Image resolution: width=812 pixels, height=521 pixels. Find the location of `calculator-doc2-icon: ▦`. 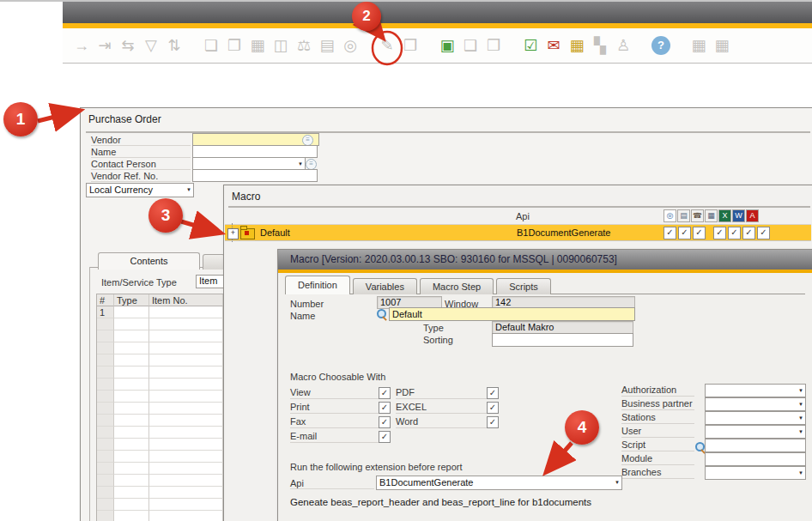

calculator-doc2-icon: ▦ is located at coordinates (722, 45).